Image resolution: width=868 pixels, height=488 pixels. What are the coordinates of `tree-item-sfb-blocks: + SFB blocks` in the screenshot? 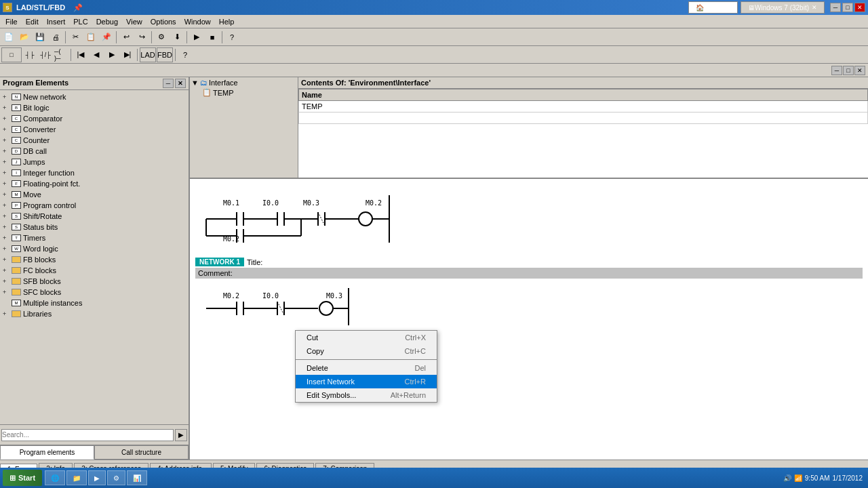 It's located at (94, 281).